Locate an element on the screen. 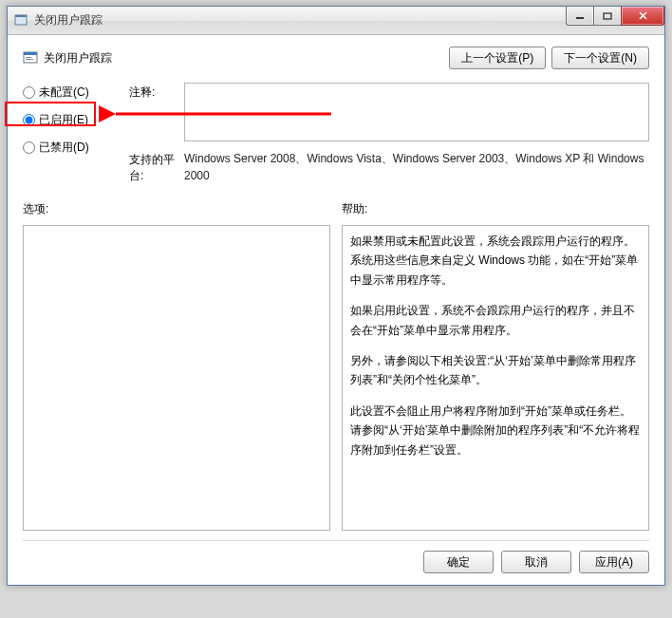 The height and width of the screenshot is (618, 672). apply-button: 应用(A) is located at coordinates (614, 562).